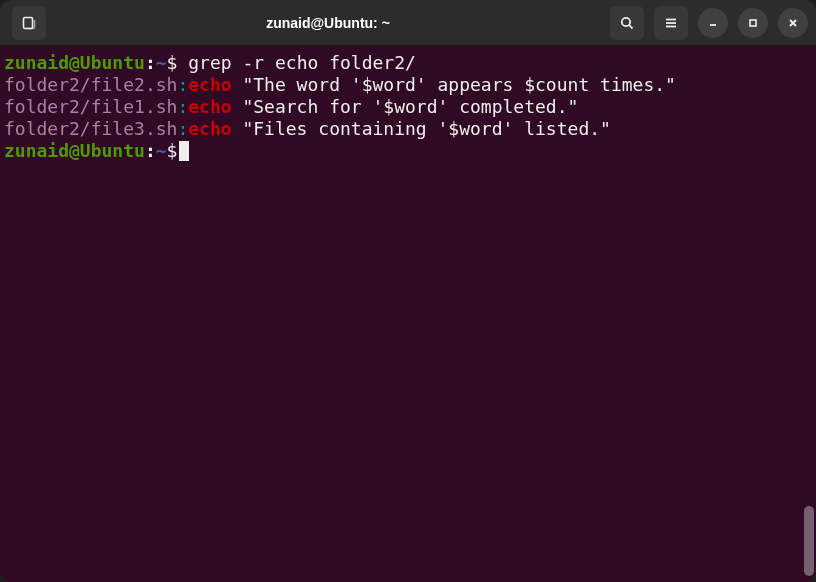  What do you see at coordinates (29, 23) in the screenshot?
I see `new-tab-button` at bounding box center [29, 23].